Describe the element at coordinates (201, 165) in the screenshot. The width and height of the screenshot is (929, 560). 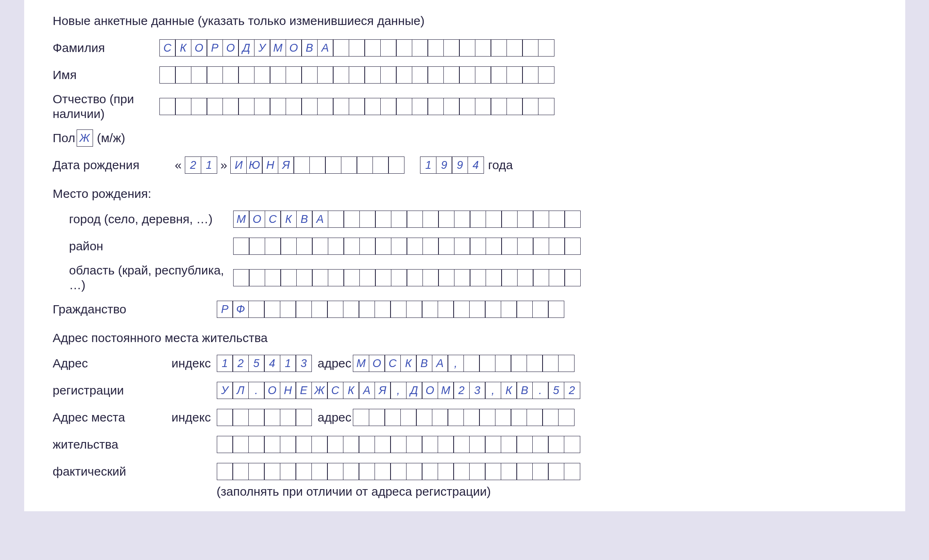
I see `cells-day: 21` at that location.